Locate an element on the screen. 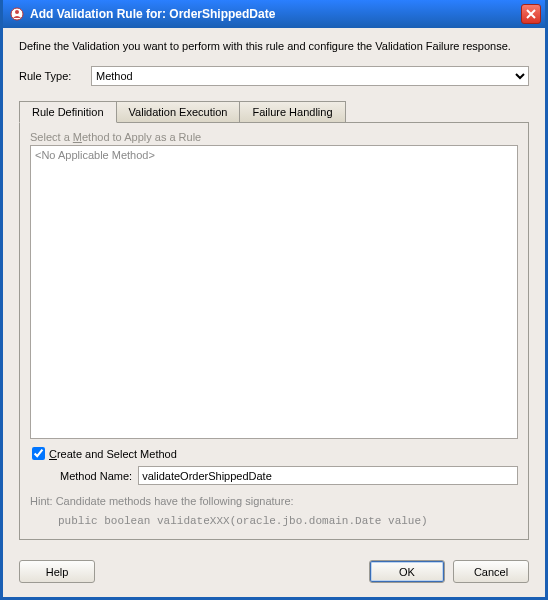 Image resolution: width=548 pixels, height=600 pixels. rule-type-select: Method is located at coordinates (310, 76).